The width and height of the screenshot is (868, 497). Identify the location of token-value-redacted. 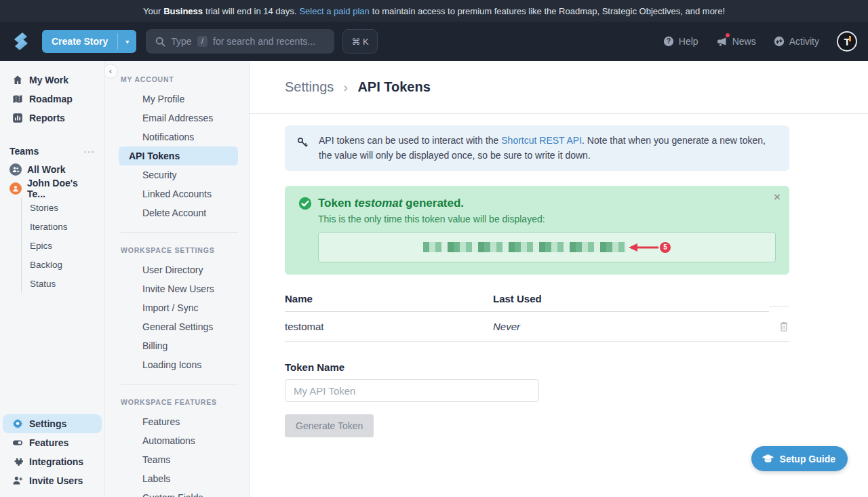
(525, 247).